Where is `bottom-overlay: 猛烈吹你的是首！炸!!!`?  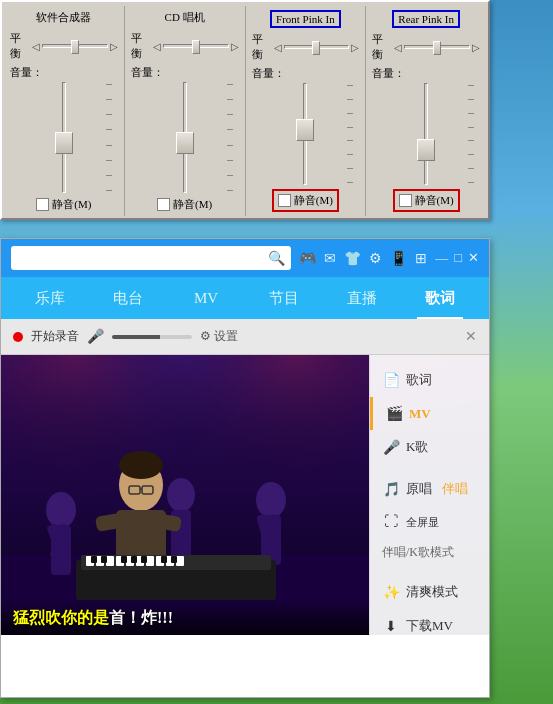 bottom-overlay: 猛烈吹你的是首！炸!!! is located at coordinates (185, 618).